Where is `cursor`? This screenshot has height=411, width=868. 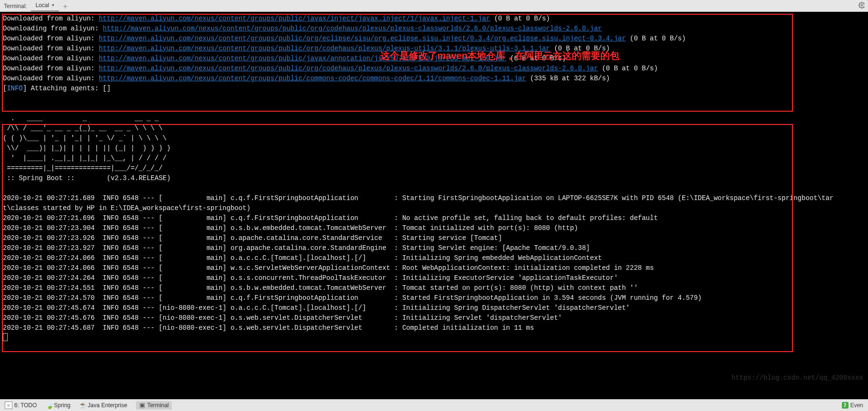
cursor is located at coordinates (5, 337).